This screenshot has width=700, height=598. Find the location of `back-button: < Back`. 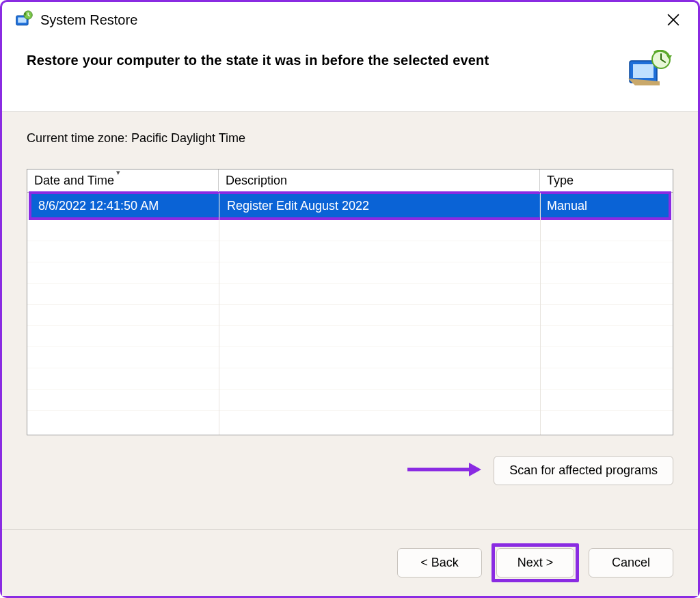

back-button: < Back is located at coordinates (440, 563).